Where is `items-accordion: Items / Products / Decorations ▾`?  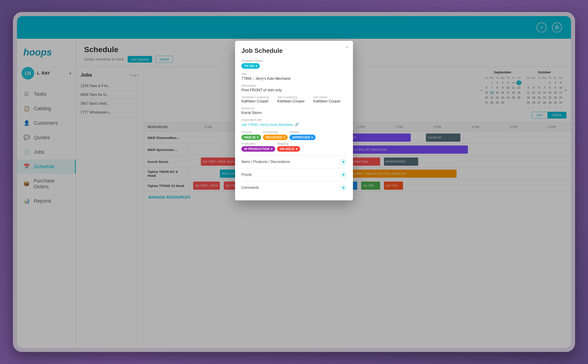 items-accordion: Items / Products / Decorations ▾ is located at coordinates (294, 162).